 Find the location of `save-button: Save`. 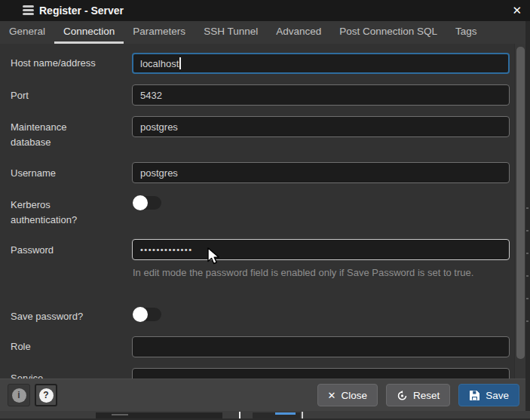

save-button: Save is located at coordinates (489, 395).